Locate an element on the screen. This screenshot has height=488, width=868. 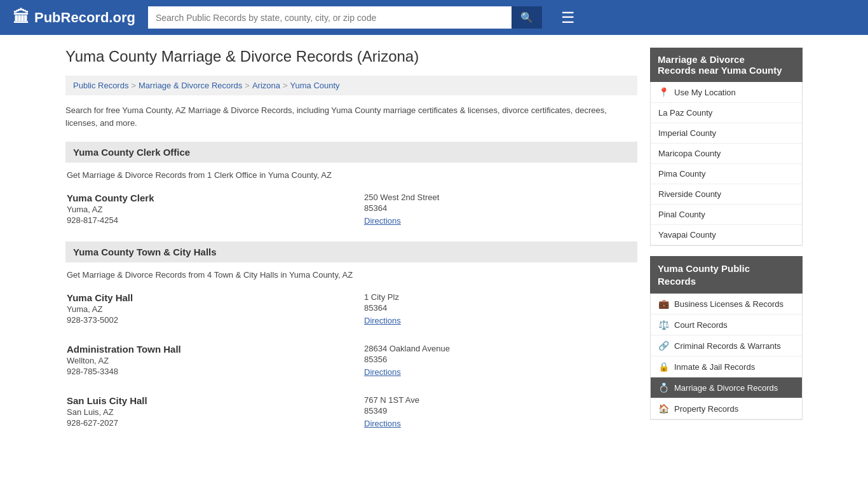
sidebar-item-label: Court Records is located at coordinates (701, 325).